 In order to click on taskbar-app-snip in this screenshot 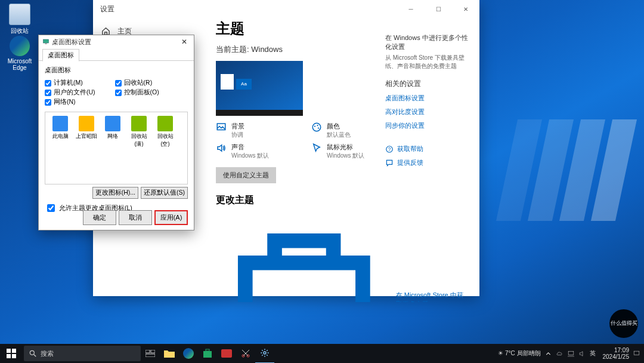, I will do `click(246, 353)`.